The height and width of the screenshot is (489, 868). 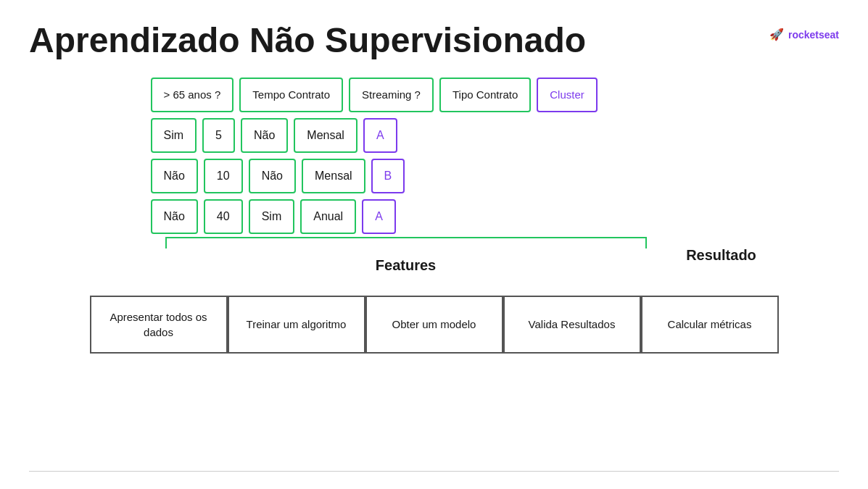 I want to click on header: Aprendizado Não Supervisionado 🚀 rockets…, so click(x=434, y=41).